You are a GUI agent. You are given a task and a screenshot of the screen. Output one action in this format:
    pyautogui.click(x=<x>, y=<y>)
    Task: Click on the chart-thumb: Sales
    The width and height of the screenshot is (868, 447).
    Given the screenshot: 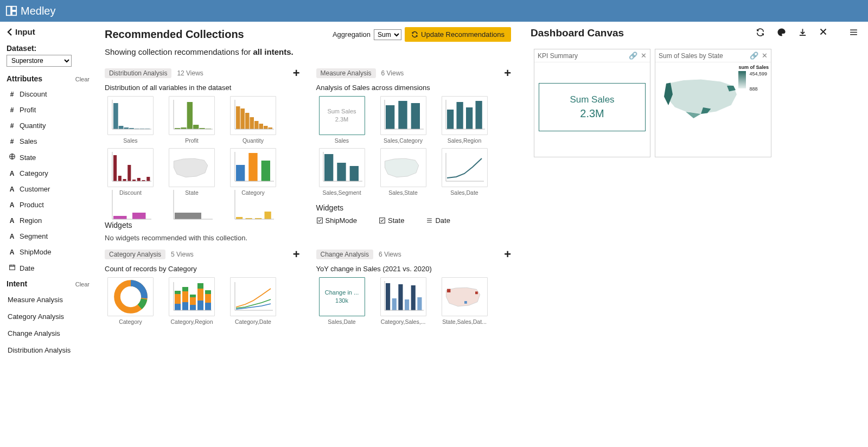 What is the action you would take?
    pyautogui.click(x=130, y=120)
    